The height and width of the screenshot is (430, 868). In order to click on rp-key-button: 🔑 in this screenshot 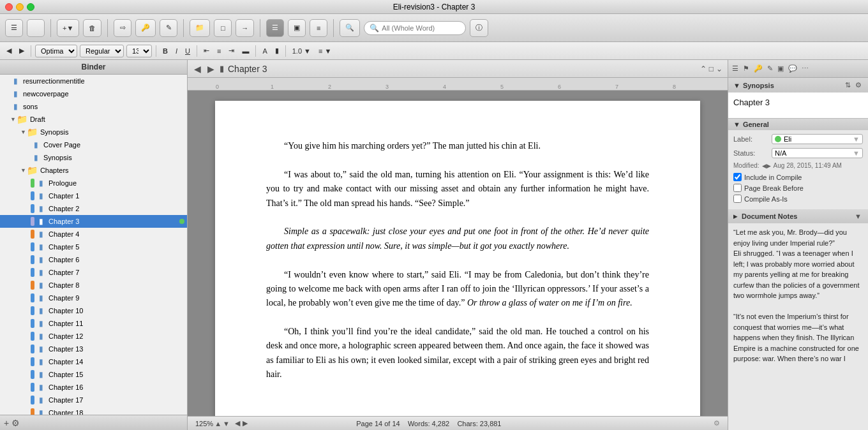, I will do `click(758, 69)`.